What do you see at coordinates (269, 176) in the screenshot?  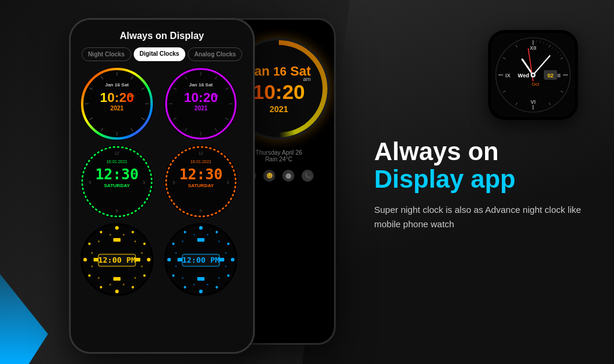 I see `smile-icon: 😊` at bounding box center [269, 176].